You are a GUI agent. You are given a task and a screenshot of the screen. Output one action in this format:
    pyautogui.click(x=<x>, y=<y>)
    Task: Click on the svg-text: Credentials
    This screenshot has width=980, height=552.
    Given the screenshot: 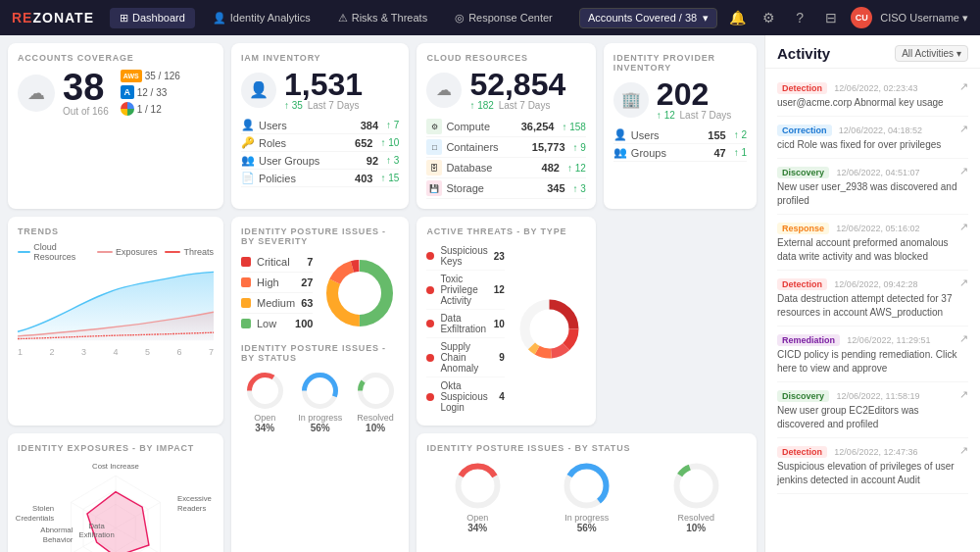 What is the action you would take?
    pyautogui.click(x=35, y=518)
    